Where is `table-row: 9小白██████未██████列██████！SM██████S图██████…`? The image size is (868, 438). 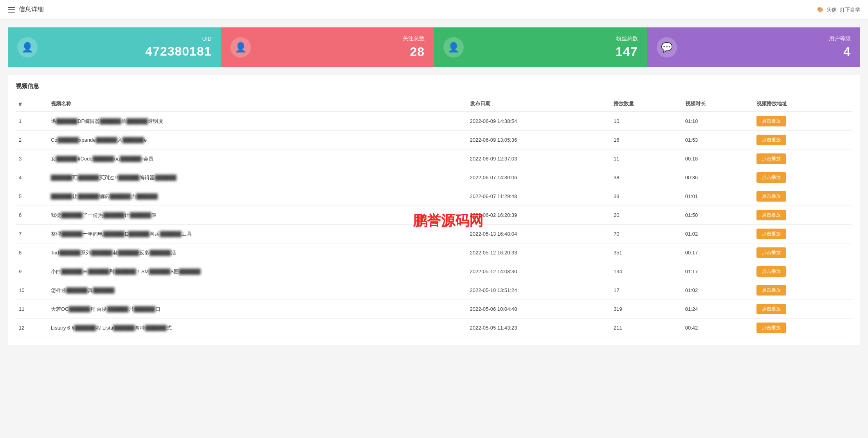
table-row: 9小白██████未██████列██████！SM██████S图██████… is located at coordinates (434, 272).